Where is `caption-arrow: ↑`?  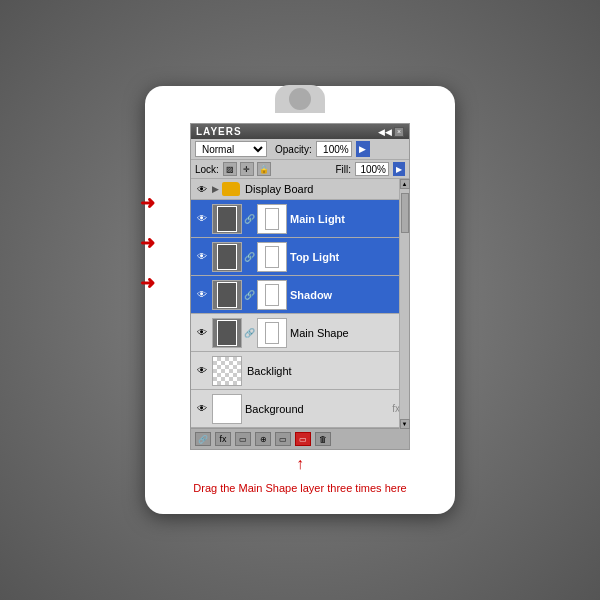
caption-arrow: ↑ is located at coordinates (300, 464).